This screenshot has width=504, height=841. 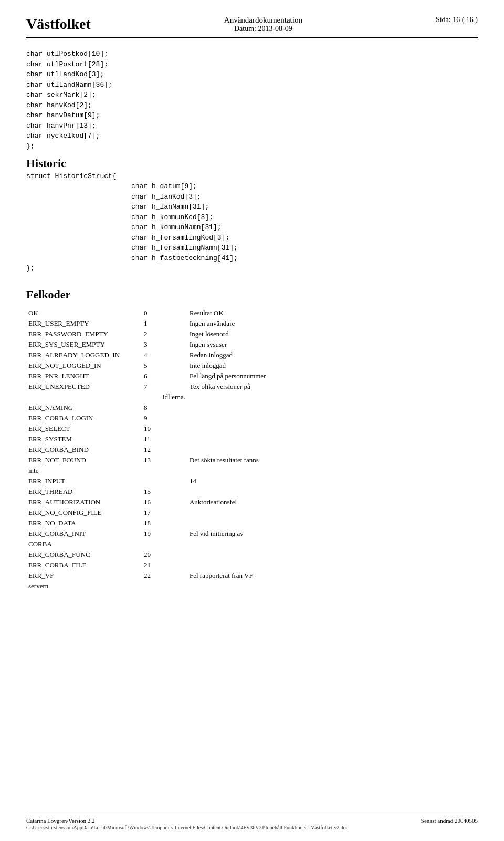 I want to click on error-desc: Tex olika versioner på, so click(x=333, y=387).